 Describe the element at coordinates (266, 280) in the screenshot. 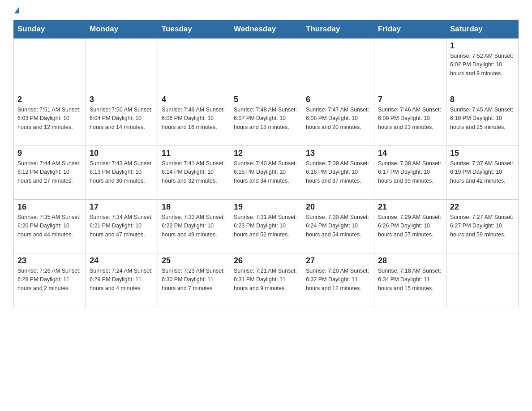

I see `day-info: Sunrise: 7:21 AM Sunset: 6:31 PM Dayligh…` at that location.